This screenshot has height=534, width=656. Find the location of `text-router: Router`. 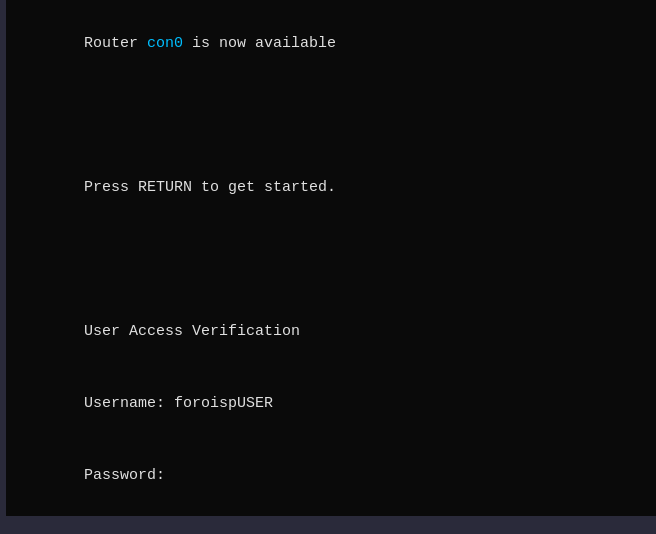

text-router: Router is located at coordinates (116, 44).